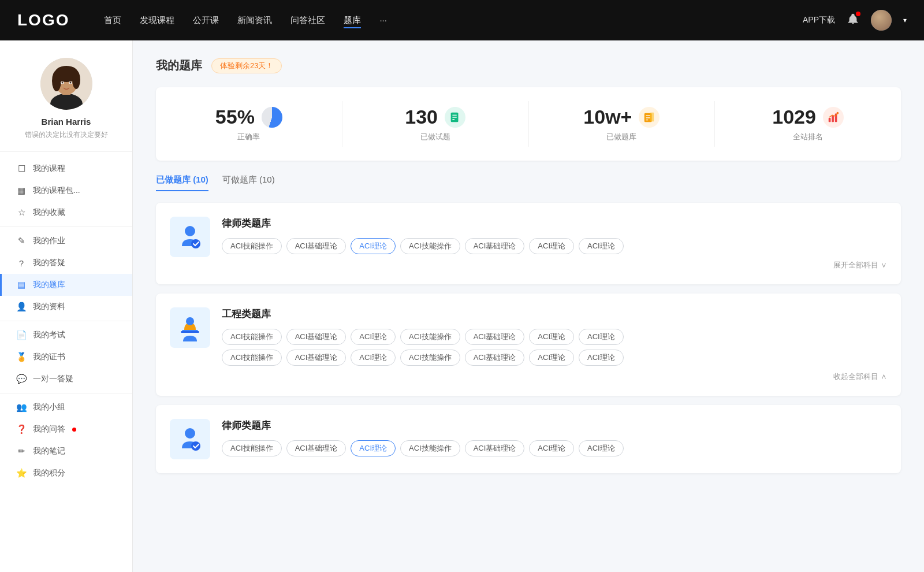 This screenshot has height=572, width=924. What do you see at coordinates (373, 337) in the screenshot?
I see `tag-eng-r1-3: ACI理论` at bounding box center [373, 337].